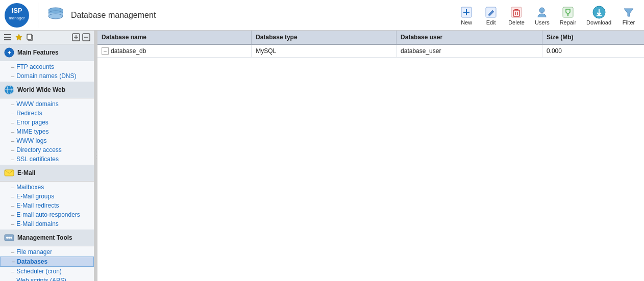  I want to click on section-www: World Wide Web, so click(47, 90).